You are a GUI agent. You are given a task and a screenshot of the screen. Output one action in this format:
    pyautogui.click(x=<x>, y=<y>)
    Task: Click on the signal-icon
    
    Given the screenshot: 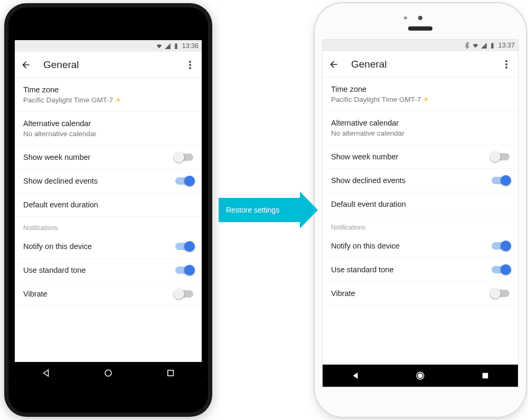 What is the action you would take?
    pyautogui.click(x=168, y=46)
    